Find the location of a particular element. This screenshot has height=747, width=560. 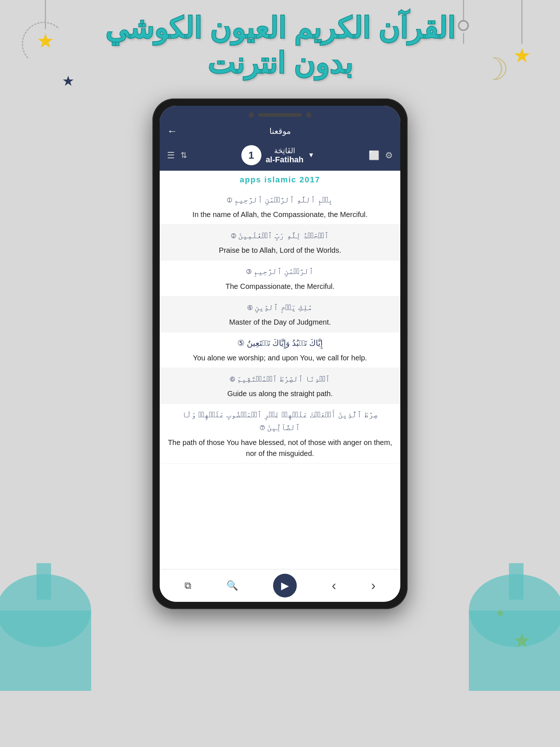

verse-arabic: صِرَٰطَ ٱلَّذِينَ أَنۡعَمۡتَ عَلَيۡهِمۡ … is located at coordinates (280, 421).